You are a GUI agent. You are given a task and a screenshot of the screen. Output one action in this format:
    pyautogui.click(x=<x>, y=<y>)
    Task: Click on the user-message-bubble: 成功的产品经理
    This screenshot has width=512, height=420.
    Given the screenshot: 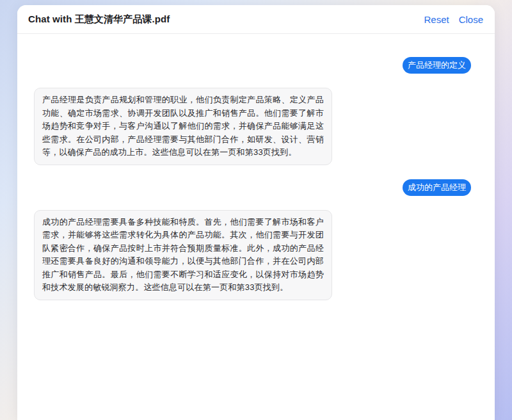 What is the action you would take?
    pyautogui.click(x=436, y=188)
    